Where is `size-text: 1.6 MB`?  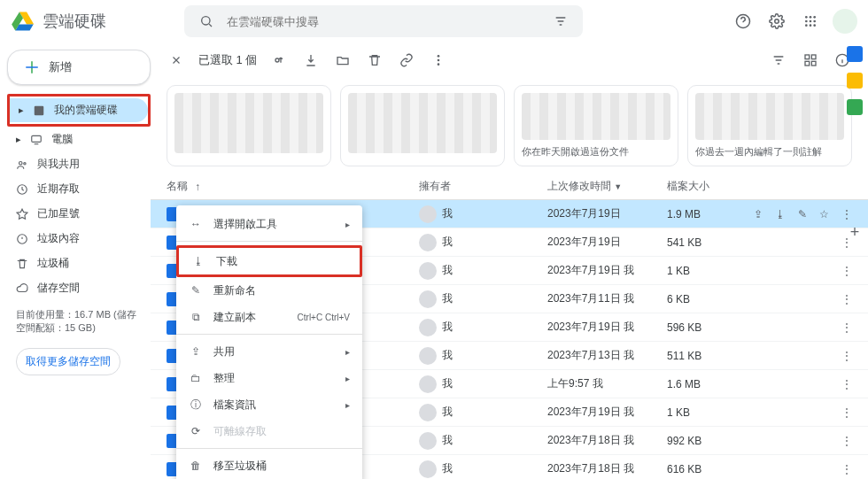
size-text: 1.6 MB is located at coordinates (684, 384).